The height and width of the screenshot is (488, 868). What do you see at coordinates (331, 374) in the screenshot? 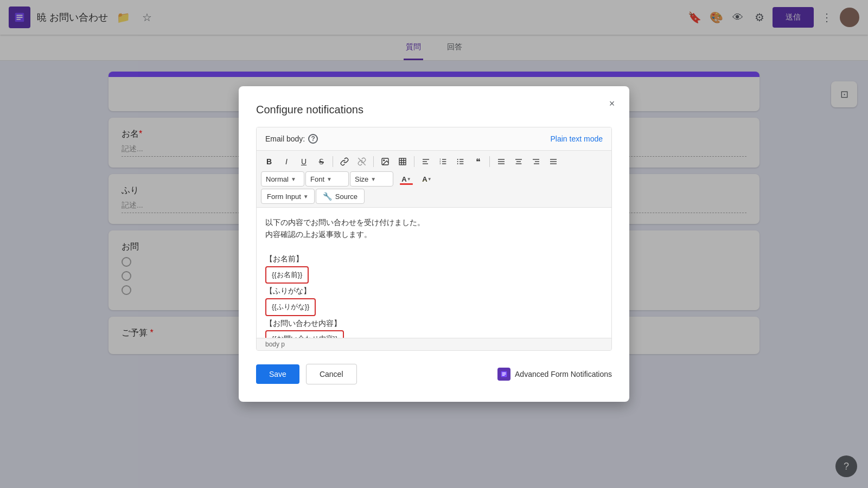
I see `cancel-button: Cancel` at bounding box center [331, 374].